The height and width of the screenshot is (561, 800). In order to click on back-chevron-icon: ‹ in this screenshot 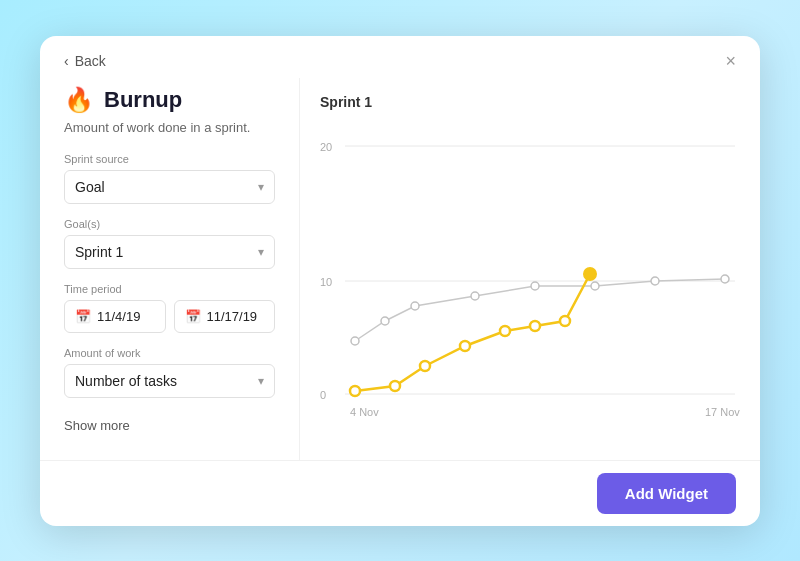, I will do `click(66, 61)`.